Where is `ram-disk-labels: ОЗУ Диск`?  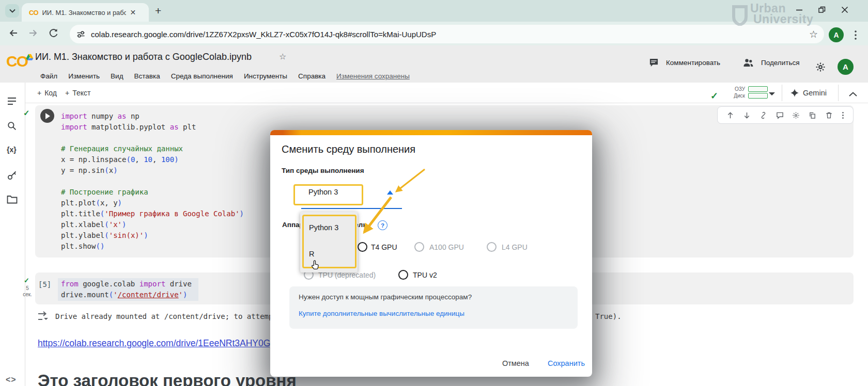
ram-disk-labels: ОЗУ Диск is located at coordinates (736, 92).